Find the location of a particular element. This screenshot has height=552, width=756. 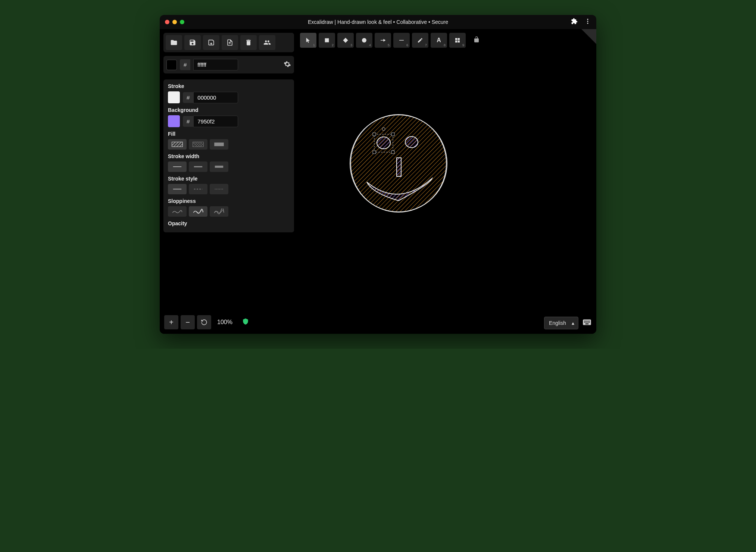

stroke-width-label: Stroke width is located at coordinates (229, 156).